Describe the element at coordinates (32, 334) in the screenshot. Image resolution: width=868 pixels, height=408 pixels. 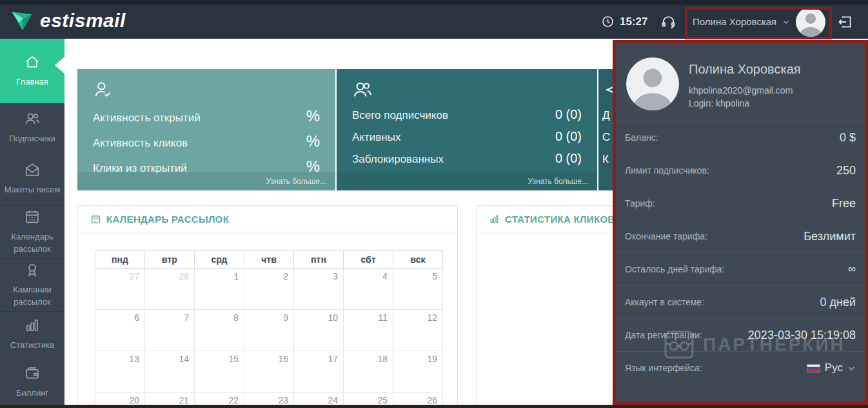
I see `sidebar-item-statistics: Статистика` at that location.